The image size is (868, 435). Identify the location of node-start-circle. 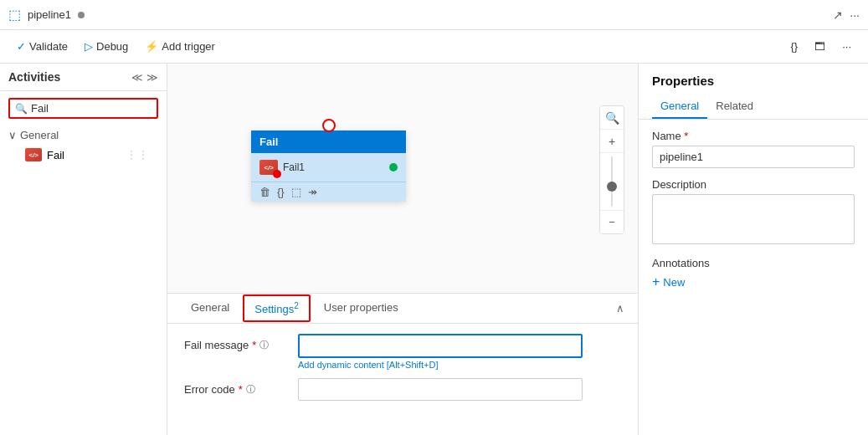
(329, 125).